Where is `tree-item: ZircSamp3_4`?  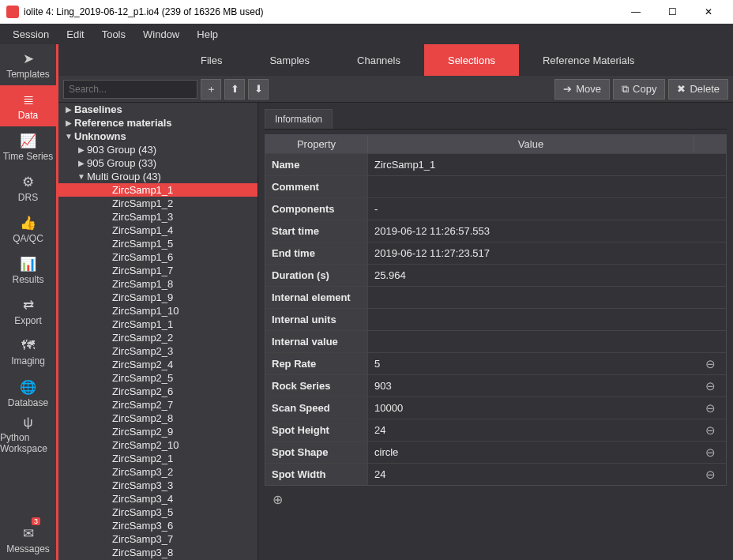 tree-item: ZircSamp3_4 is located at coordinates (158, 499).